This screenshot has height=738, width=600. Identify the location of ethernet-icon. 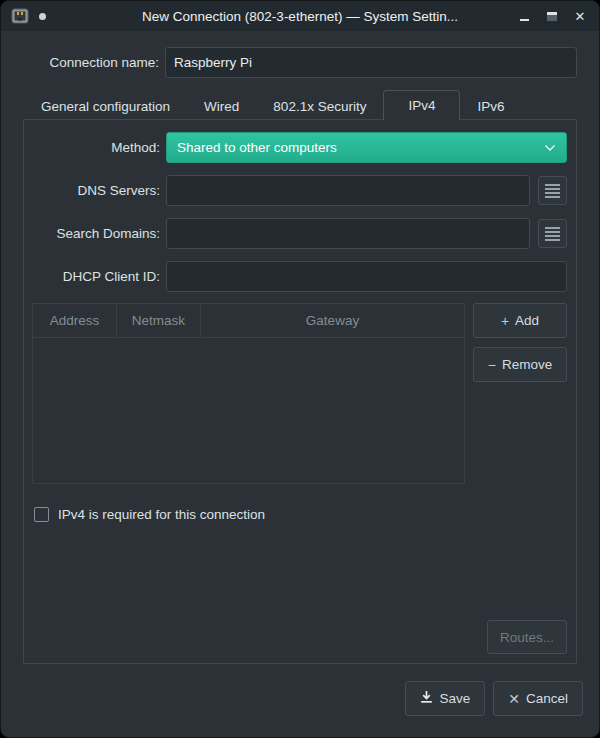
(20, 16).